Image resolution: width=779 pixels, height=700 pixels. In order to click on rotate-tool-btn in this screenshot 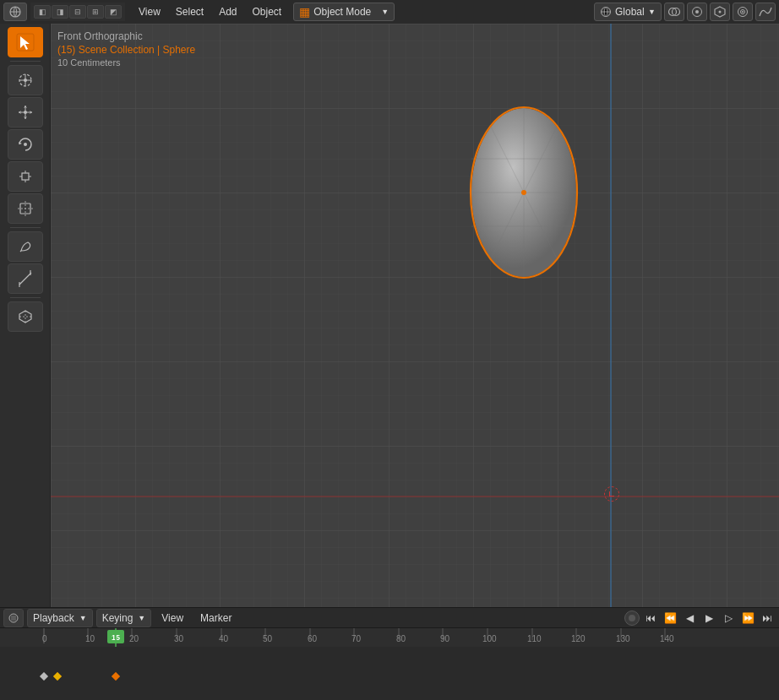, I will do `click(25, 144)`.